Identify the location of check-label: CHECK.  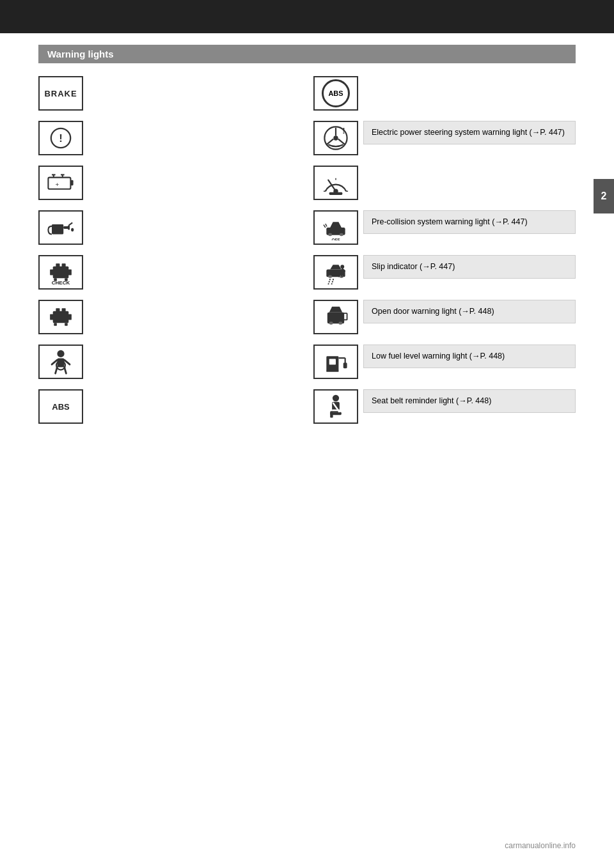
(61, 283).